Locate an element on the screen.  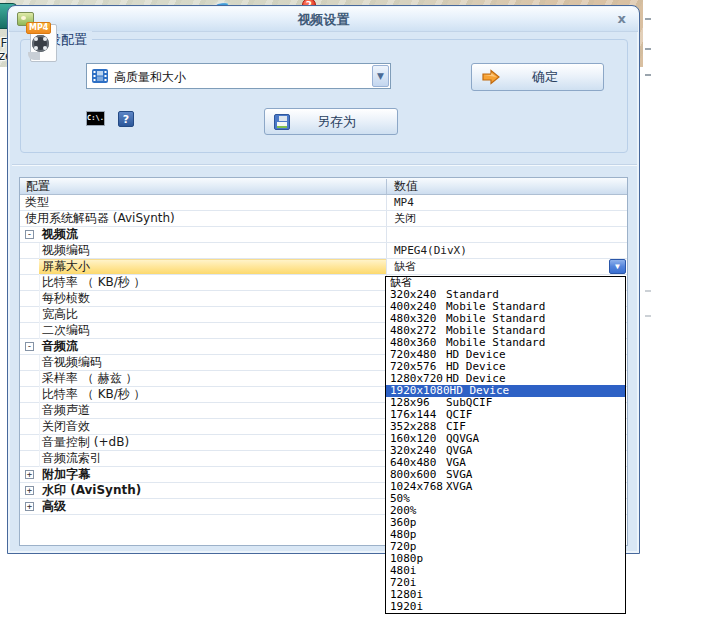
config-label: 每秒桢数 is located at coordinates (66, 298).